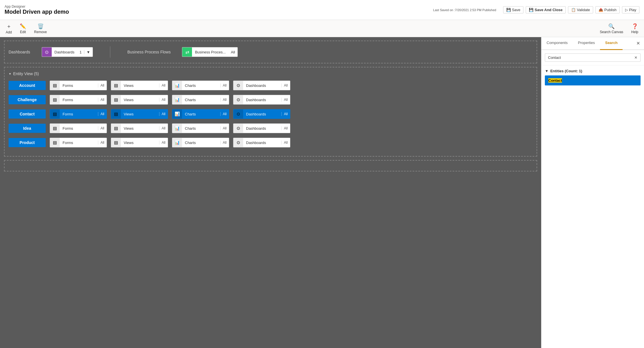 Image resolution: width=644 pixels, height=348 pixels. Describe the element at coordinates (27, 143) in the screenshot. I see `entity-product-button: Product` at that location.